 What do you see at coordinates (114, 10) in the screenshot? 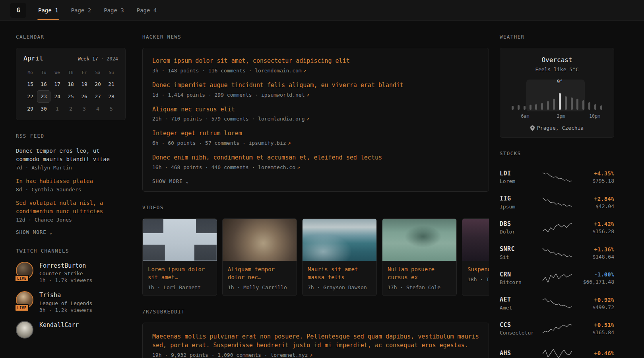
I see `tab-page-3: Page 3` at bounding box center [114, 10].